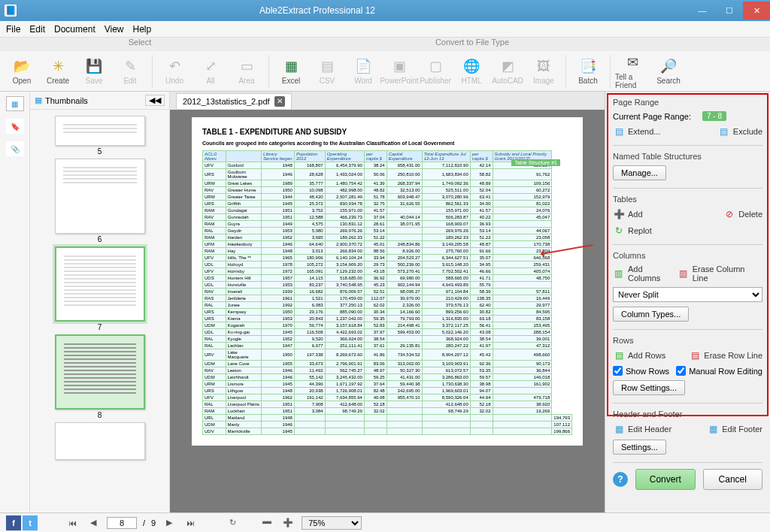 Image resolution: width=770 pixels, height=532 pixels. I want to click on menu-document: Document, so click(75, 29).